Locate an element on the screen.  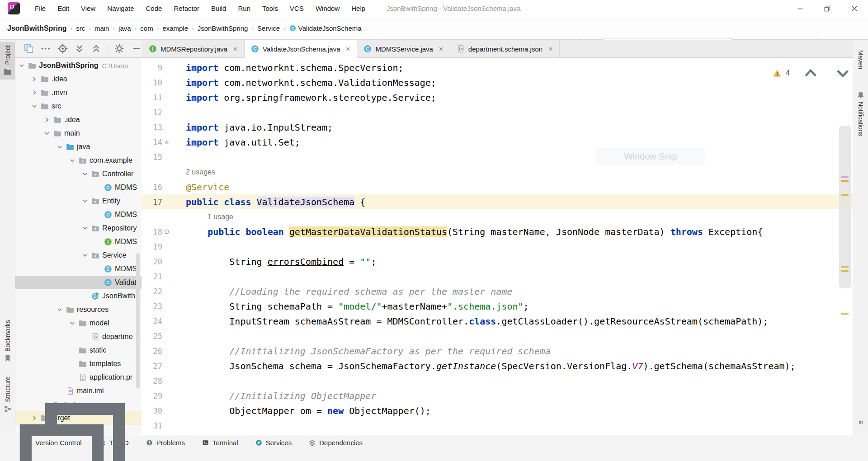
menu-file: File is located at coordinates (40, 8).